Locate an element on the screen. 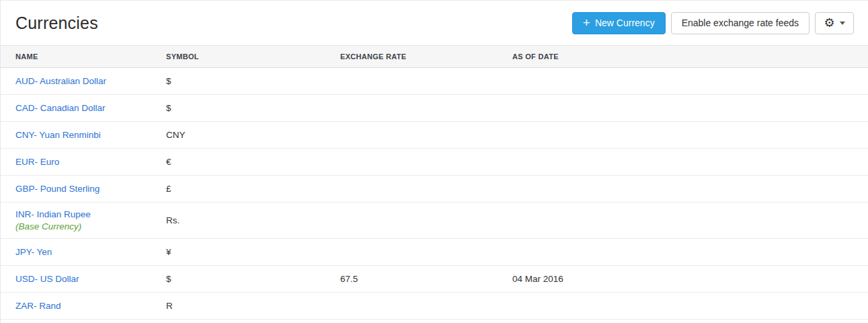  toolbar: + New Currency Enable exchange rate feed… is located at coordinates (713, 23).